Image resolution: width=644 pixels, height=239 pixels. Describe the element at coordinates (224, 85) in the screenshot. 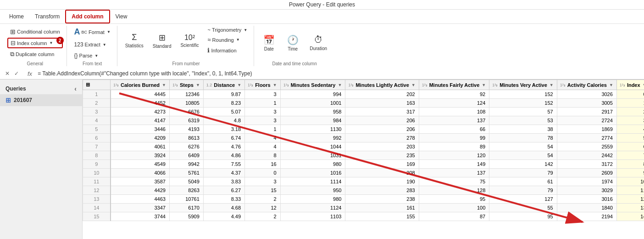

I see `col-header-distance: 1.2 Distance ▼` at that location.